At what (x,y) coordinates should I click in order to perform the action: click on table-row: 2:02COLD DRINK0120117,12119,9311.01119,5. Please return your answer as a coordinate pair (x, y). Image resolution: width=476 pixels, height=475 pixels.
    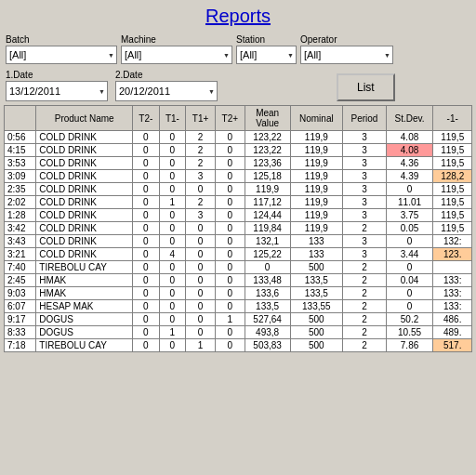
    Looking at the image, I should click on (238, 203).